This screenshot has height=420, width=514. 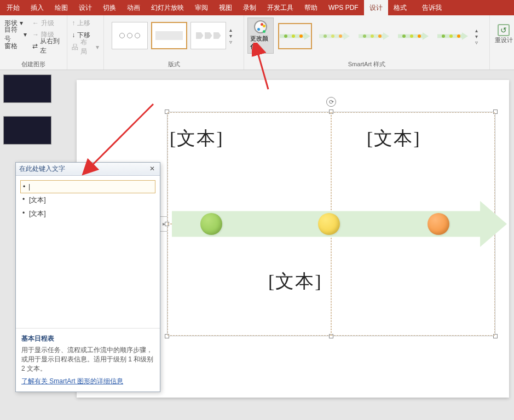 I want to click on textpane-close-button: ✕, so click(x=152, y=169).